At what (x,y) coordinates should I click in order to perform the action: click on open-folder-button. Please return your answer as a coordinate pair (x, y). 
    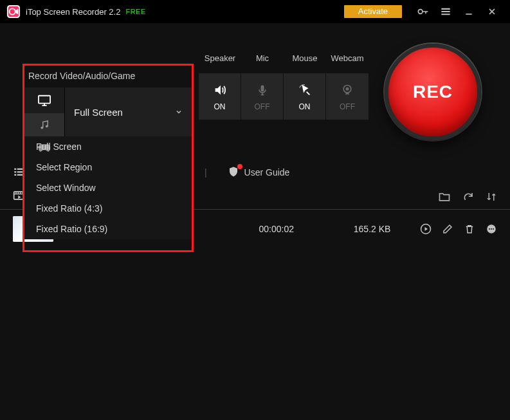
    Looking at the image, I should click on (444, 197).